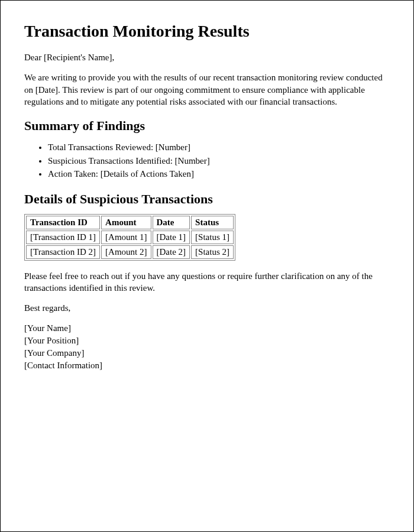 The image size is (414, 532). What do you see at coordinates (172, 238) in the screenshot?
I see `table-cell: [Date 1]` at bounding box center [172, 238].